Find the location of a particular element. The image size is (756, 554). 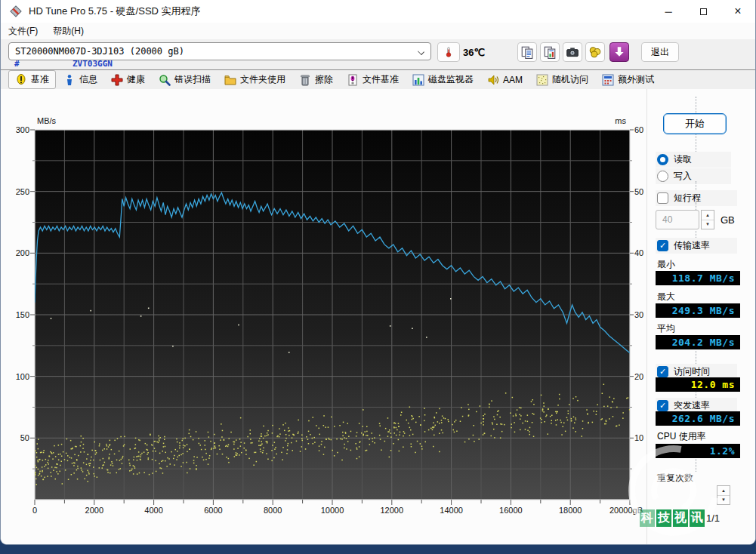

update-button is located at coordinates (619, 52).